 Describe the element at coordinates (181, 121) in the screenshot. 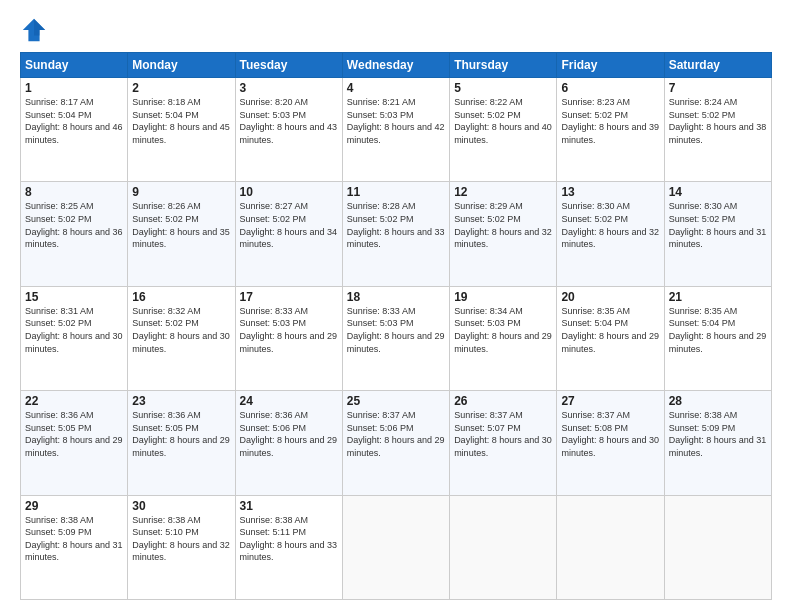

I see `day-info: Sunrise: 8:18 AMSunset: 5:04 PMDaylight:…` at that location.